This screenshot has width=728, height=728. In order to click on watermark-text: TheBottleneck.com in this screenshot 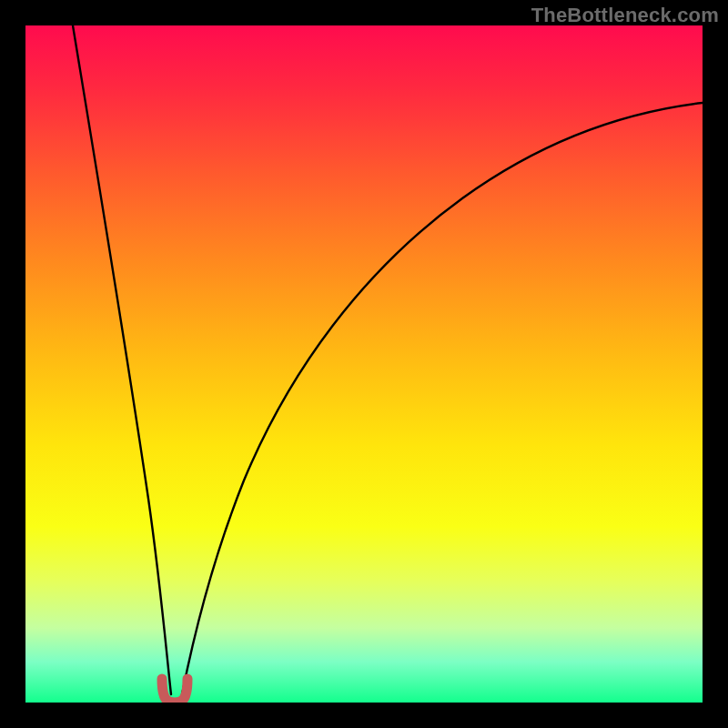, I will do `click(625, 15)`.